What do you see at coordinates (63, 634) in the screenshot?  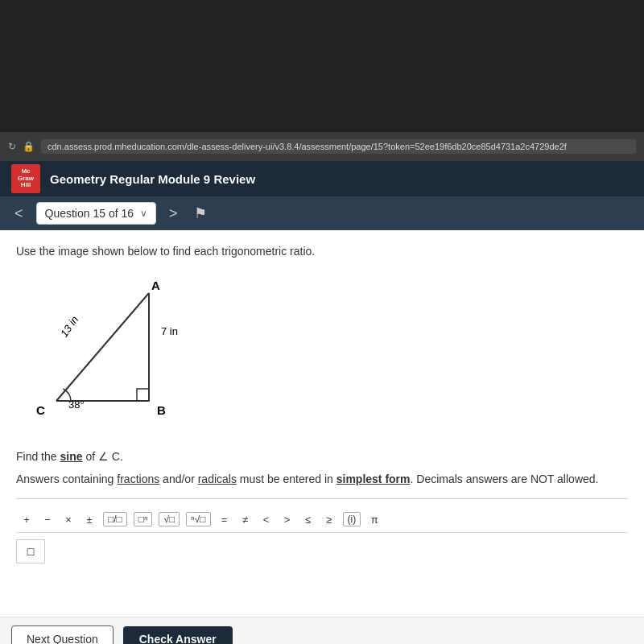 I see `next-question-button: Next Question` at bounding box center [63, 634].